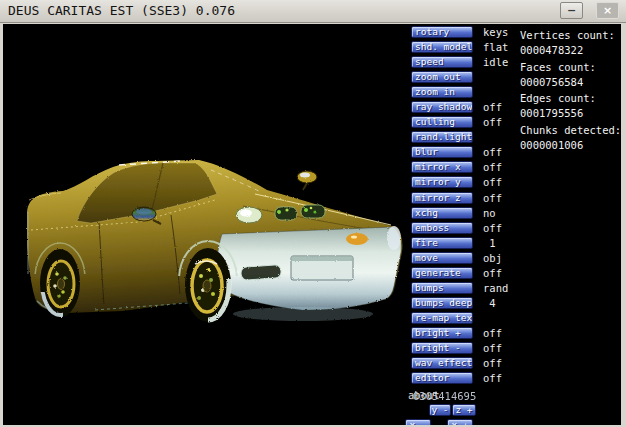  Describe the element at coordinates (313, 12) in the screenshot. I see `titlebar: DEUS CARITAS EST (SSE3) 0.076 − ×` at that location.